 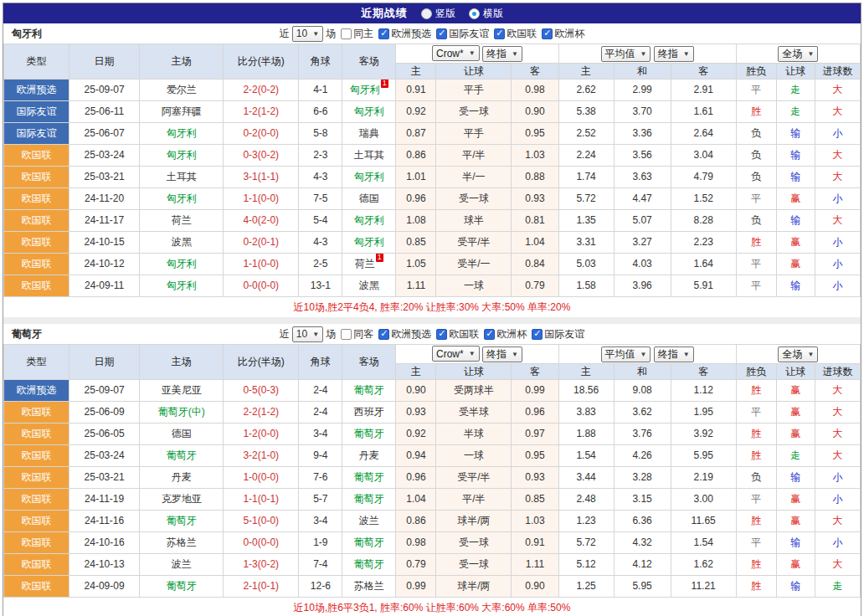 I want to click on team-link: 西班牙, so click(x=369, y=412).